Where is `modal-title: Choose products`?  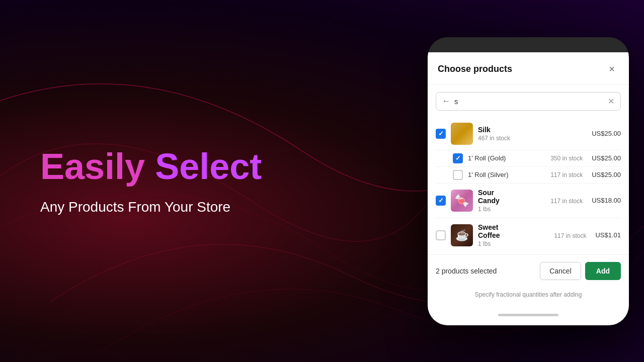
modal-title: Choose products is located at coordinates (475, 69).